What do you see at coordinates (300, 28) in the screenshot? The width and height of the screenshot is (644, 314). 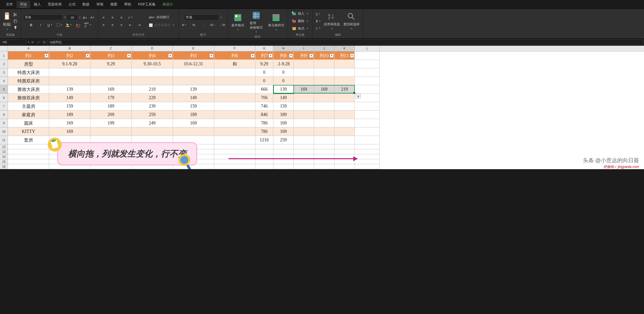 I see `format-cells-button: 格式▼` at bounding box center [300, 28].